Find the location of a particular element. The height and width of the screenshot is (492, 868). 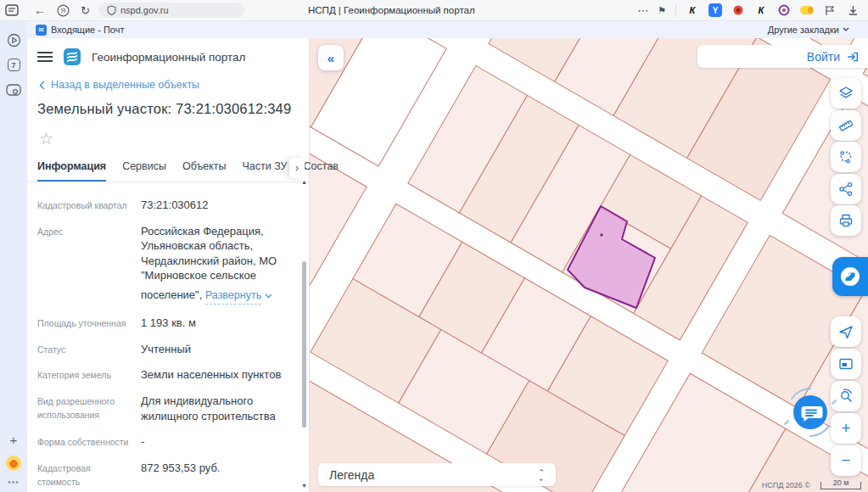

share-icon is located at coordinates (846, 189).